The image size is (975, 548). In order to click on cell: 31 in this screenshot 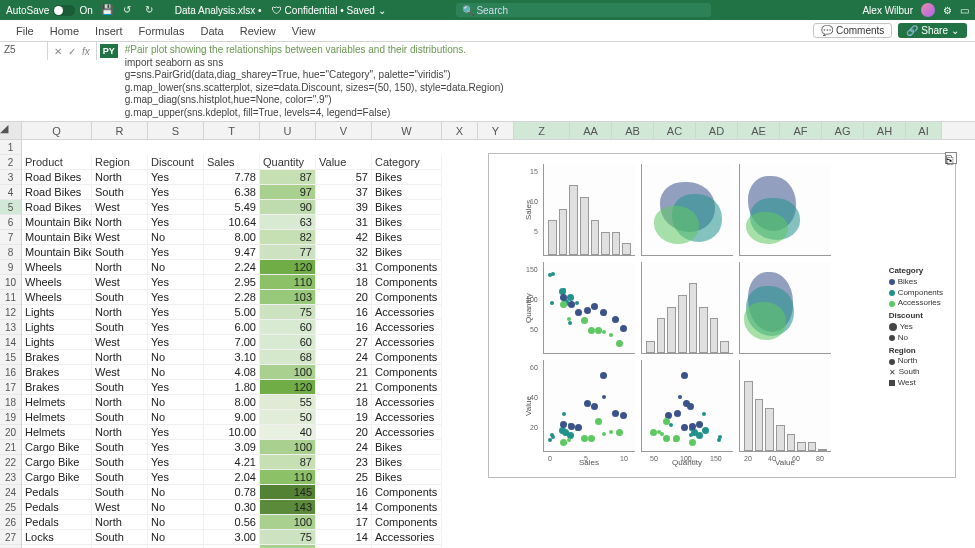, I will do `click(344, 268)`.